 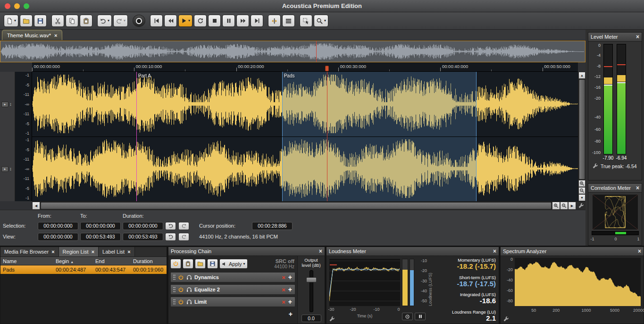 I want to click on tab-media-file-browser: Media File Browser ×, so click(x=30, y=252).